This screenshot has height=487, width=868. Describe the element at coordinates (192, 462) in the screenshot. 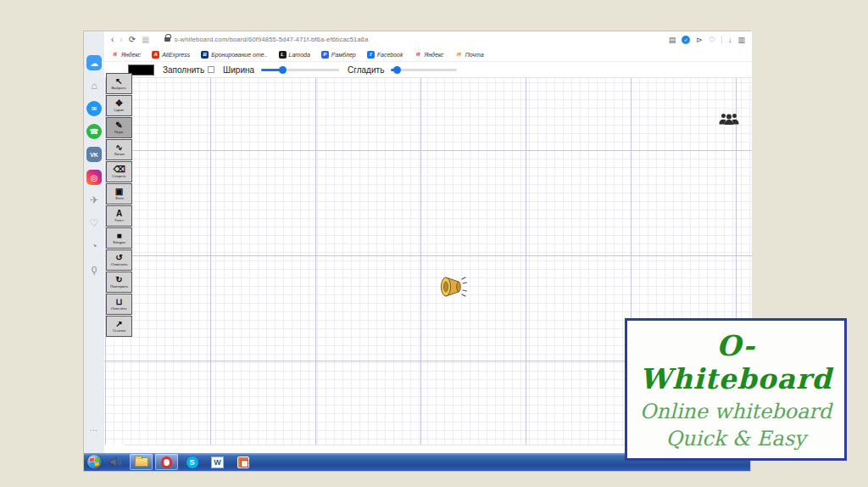

I see `skype-taskbar-button: S` at that location.